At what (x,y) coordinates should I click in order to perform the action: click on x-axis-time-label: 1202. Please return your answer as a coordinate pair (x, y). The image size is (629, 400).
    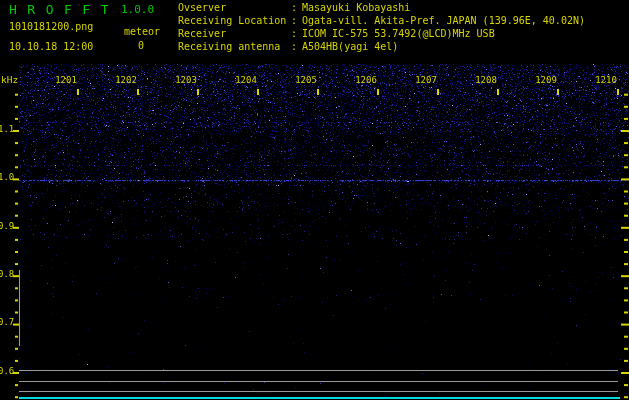
    Looking at the image, I should click on (126, 80).